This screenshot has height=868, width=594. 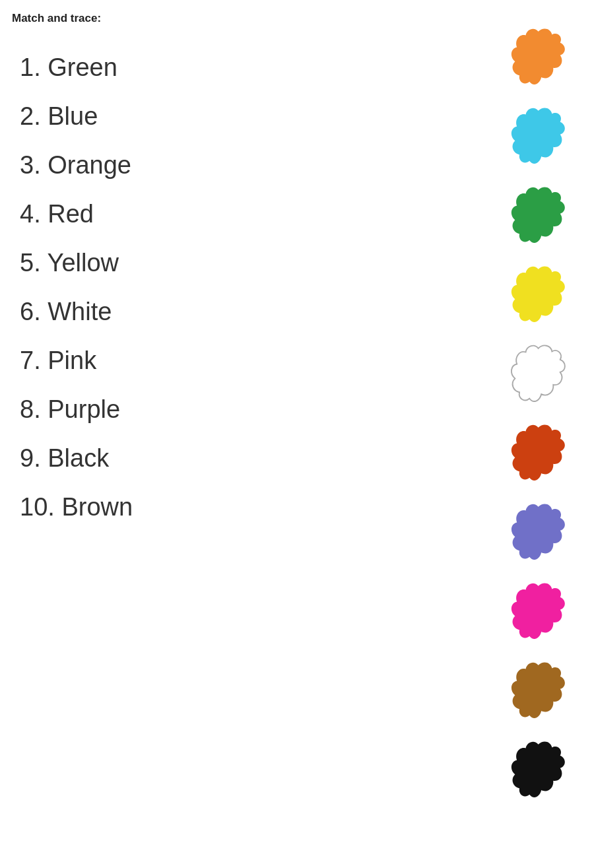 I want to click on color-item-5: 5. Yellow, so click(x=77, y=263).